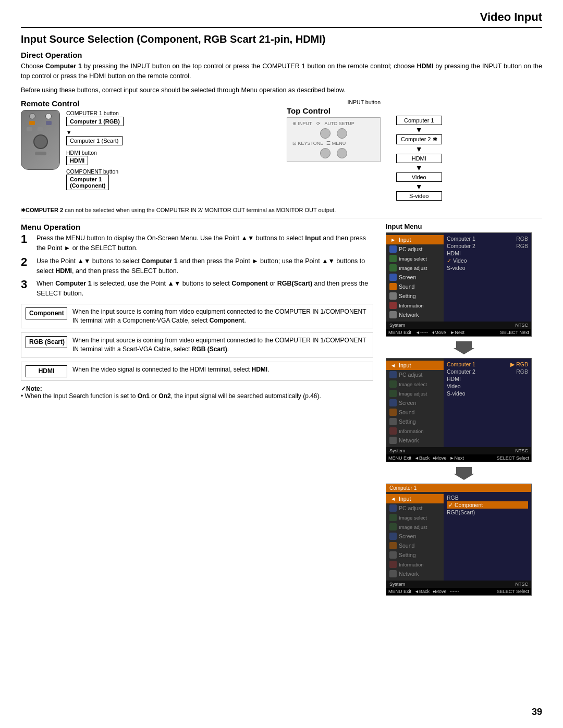 This screenshot has height=728, width=563. Describe the element at coordinates (459, 488) in the screenshot. I see `menu-screen3-header: Computer 1` at that location.